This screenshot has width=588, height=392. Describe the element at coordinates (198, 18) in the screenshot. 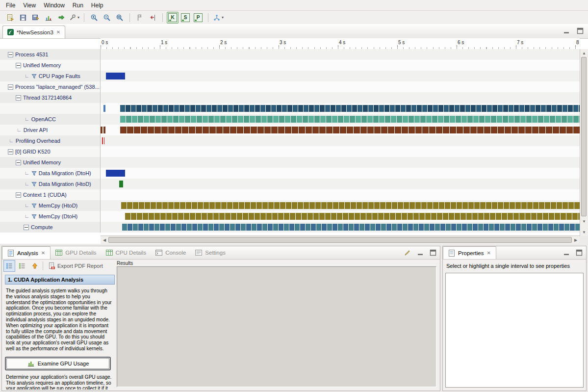

I see `process-view-button: P` at that location.